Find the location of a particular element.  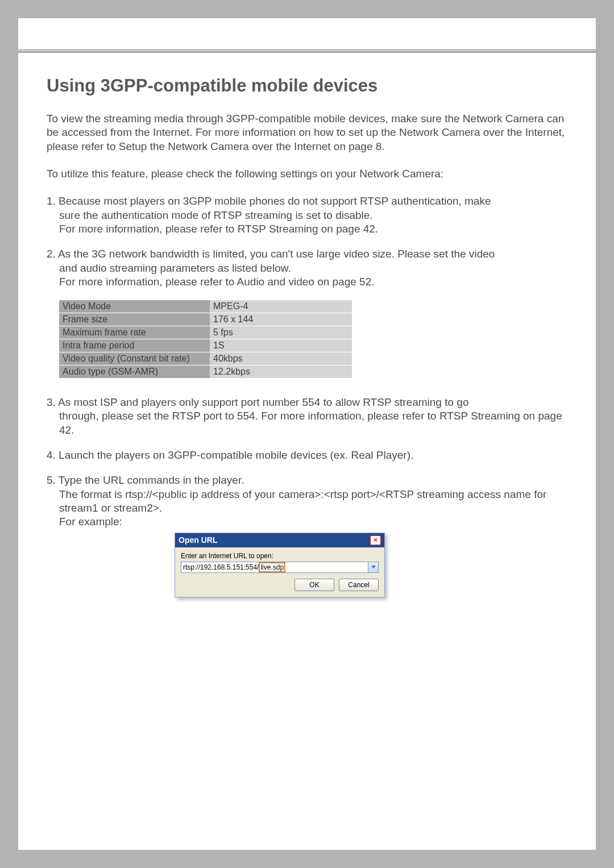

url-prefix: rtsp://192.168.5.151:554/ is located at coordinates (221, 567).